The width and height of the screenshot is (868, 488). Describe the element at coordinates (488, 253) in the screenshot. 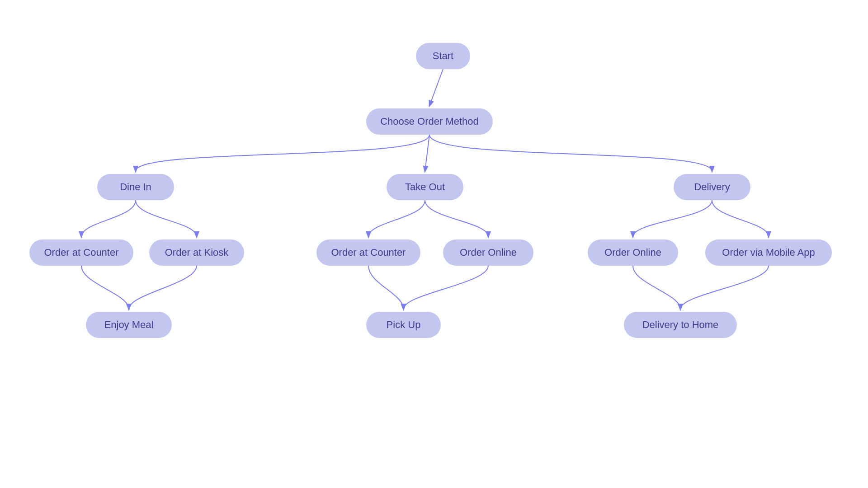

I see `node-orderOnline1: Order Online` at that location.